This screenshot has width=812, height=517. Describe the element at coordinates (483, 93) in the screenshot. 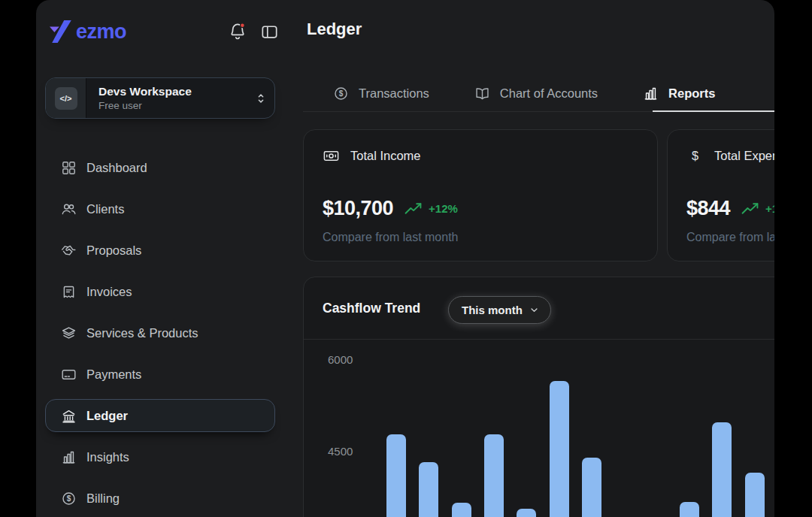

I see `open-book-icon` at that location.